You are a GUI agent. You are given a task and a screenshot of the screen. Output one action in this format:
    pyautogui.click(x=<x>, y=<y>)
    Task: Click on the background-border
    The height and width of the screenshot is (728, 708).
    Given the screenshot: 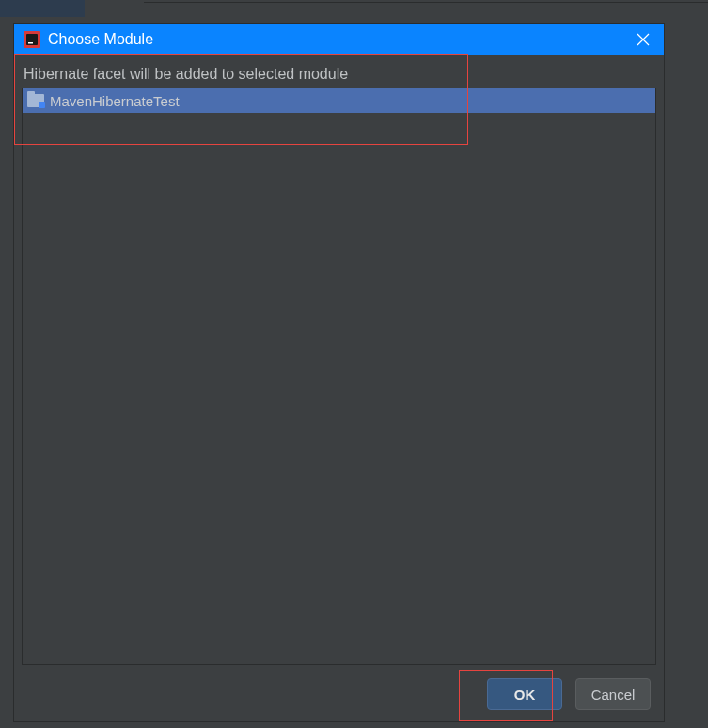 What is the action you would take?
    pyautogui.click(x=426, y=2)
    